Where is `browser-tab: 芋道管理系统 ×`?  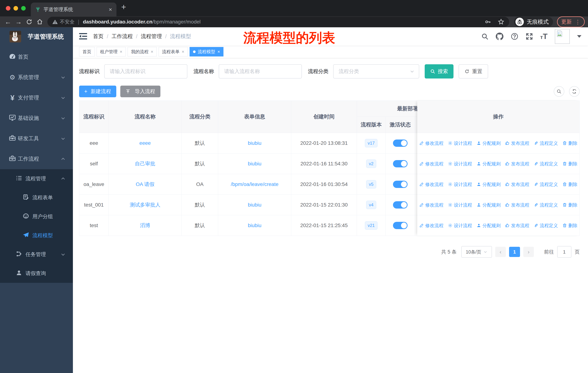 browser-tab: 芋道管理系统 × is located at coordinates (74, 9).